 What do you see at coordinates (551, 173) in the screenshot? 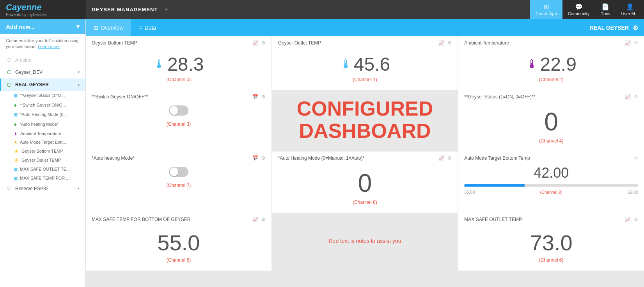
I see `widget-auto-target-value: 42.00` at bounding box center [551, 173].